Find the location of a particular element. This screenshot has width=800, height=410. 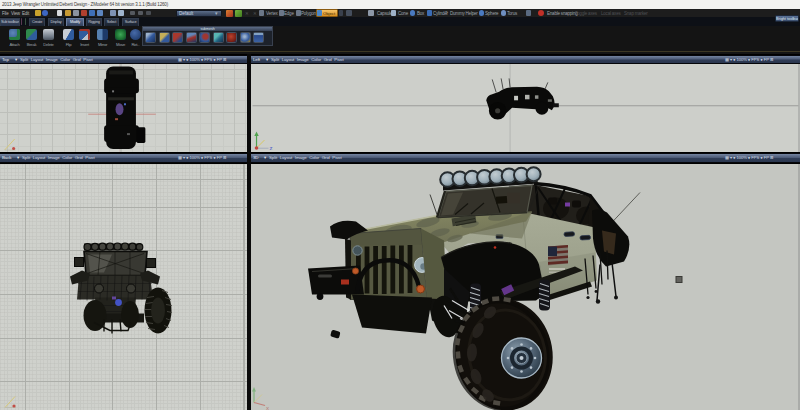

svg-text: x is located at coordinates (268, 407).